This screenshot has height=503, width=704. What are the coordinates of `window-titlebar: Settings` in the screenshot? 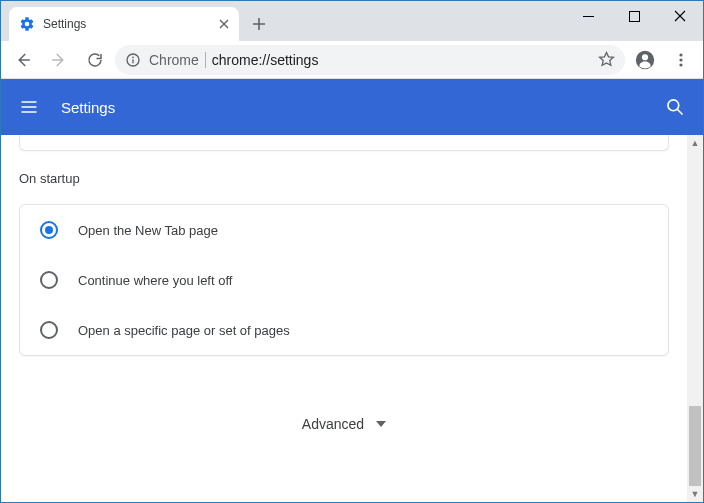 It's located at (352, 21).